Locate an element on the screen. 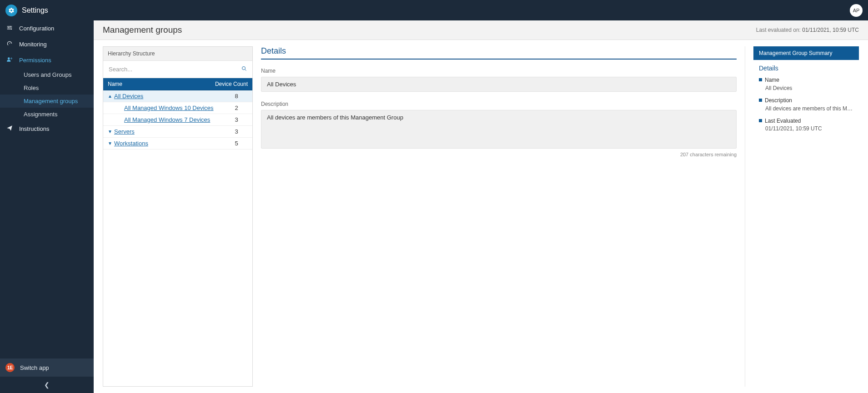  summary-item: Last Evaluated01/11/2021, 10:59 UTC is located at coordinates (806, 124).